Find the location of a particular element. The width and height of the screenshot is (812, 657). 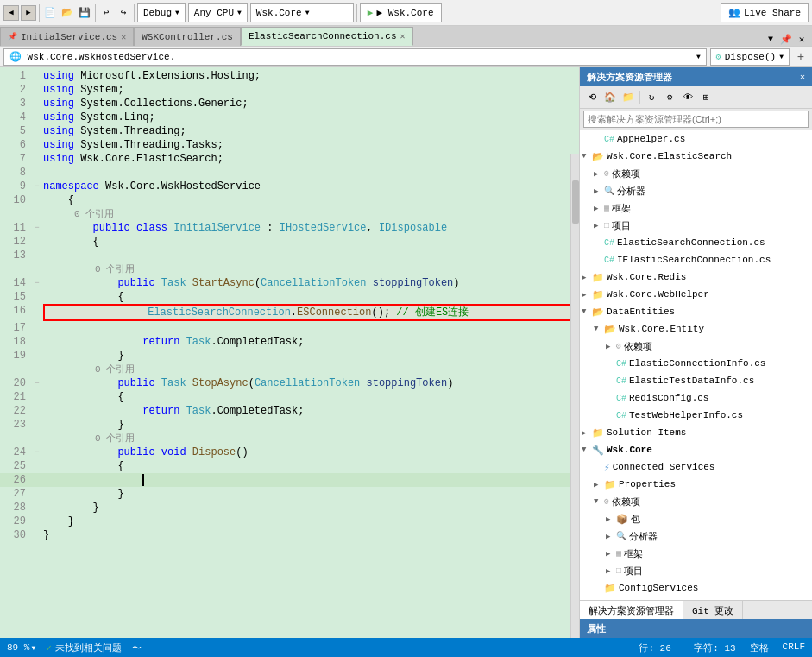

status-right: 行: 26 字符: 13 空格 CRLF is located at coordinates (721, 648).